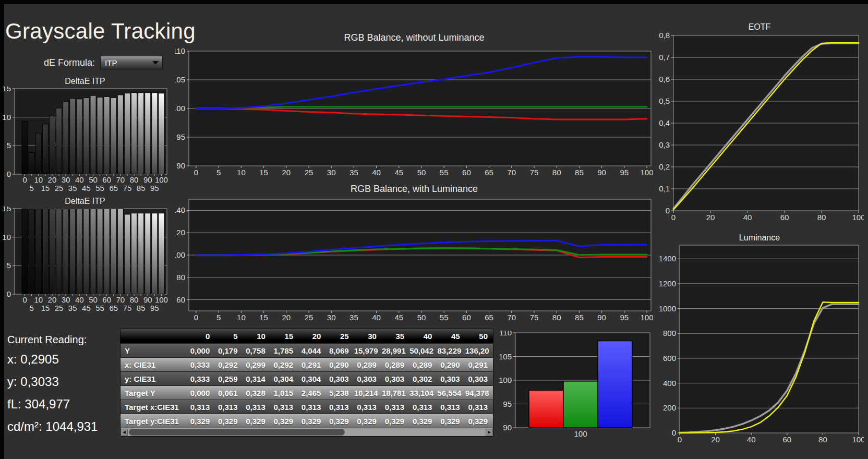 The image size is (868, 459). What do you see at coordinates (312, 393) in the screenshot?
I see `table-cell: 2,465` at bounding box center [312, 393].